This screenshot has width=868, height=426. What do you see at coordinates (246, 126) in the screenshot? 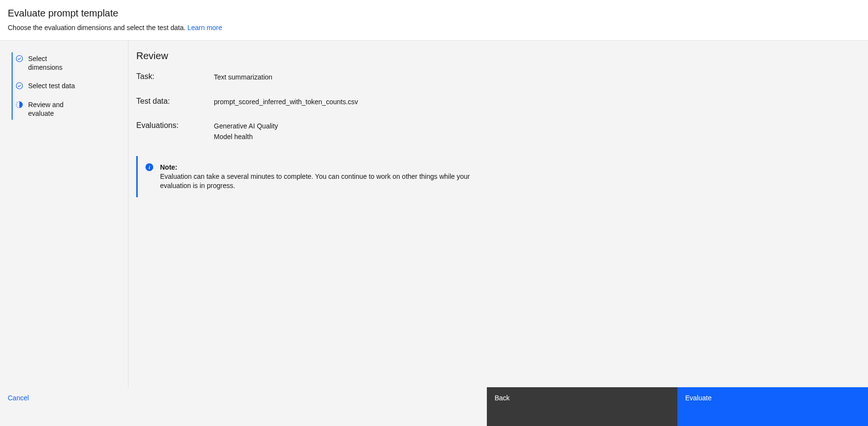
I see `review-value-item: Generative AI Quality` at bounding box center [246, 126].